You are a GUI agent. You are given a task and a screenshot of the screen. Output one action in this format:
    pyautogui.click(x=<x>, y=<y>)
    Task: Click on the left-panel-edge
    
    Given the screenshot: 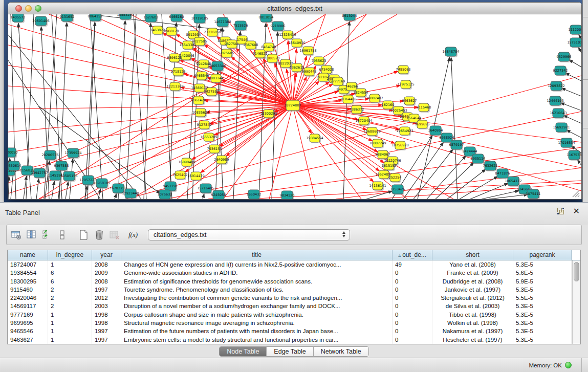 What is the action you would take?
    pyautogui.click(x=2, y=101)
    